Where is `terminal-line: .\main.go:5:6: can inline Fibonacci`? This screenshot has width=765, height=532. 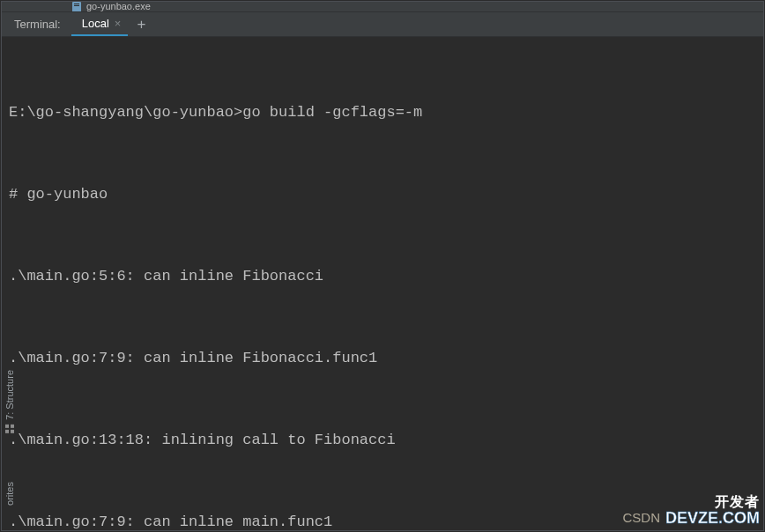 terminal-line: .\main.go:5:6: can inline Fibonacci is located at coordinates (382, 277).